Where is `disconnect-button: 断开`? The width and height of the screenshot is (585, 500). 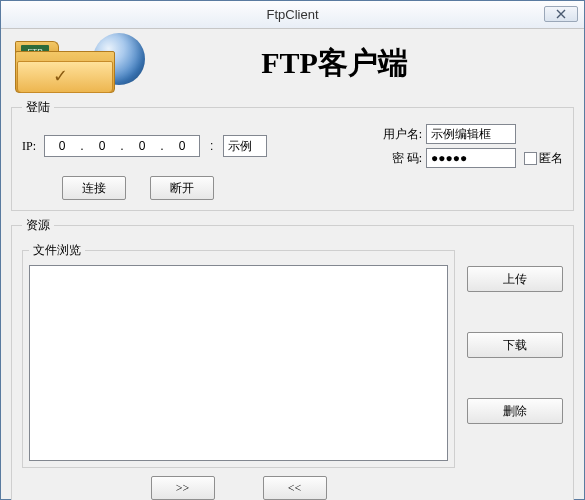 disconnect-button: 断开 is located at coordinates (182, 188).